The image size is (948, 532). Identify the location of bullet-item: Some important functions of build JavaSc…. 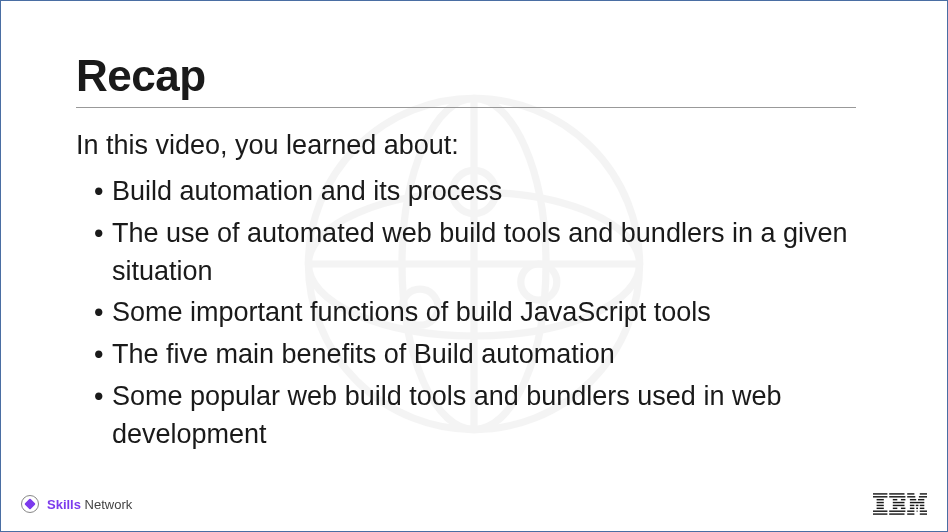
(483, 313).